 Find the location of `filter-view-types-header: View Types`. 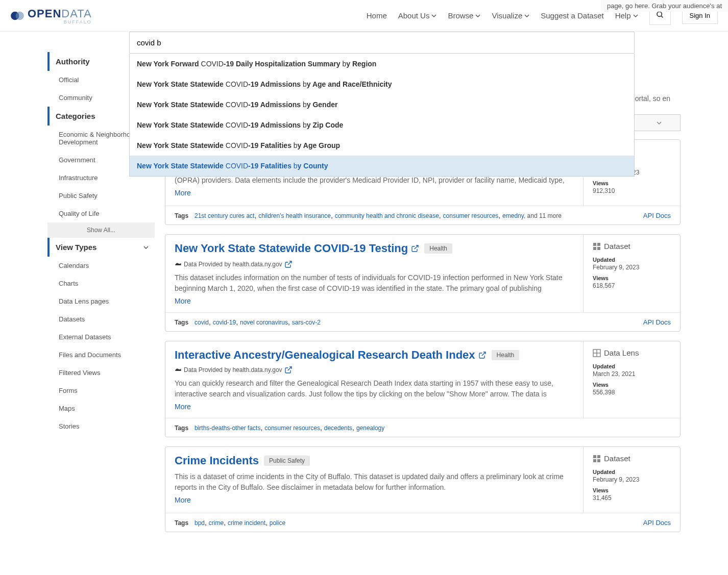

filter-view-types-header: View Types is located at coordinates (101, 247).